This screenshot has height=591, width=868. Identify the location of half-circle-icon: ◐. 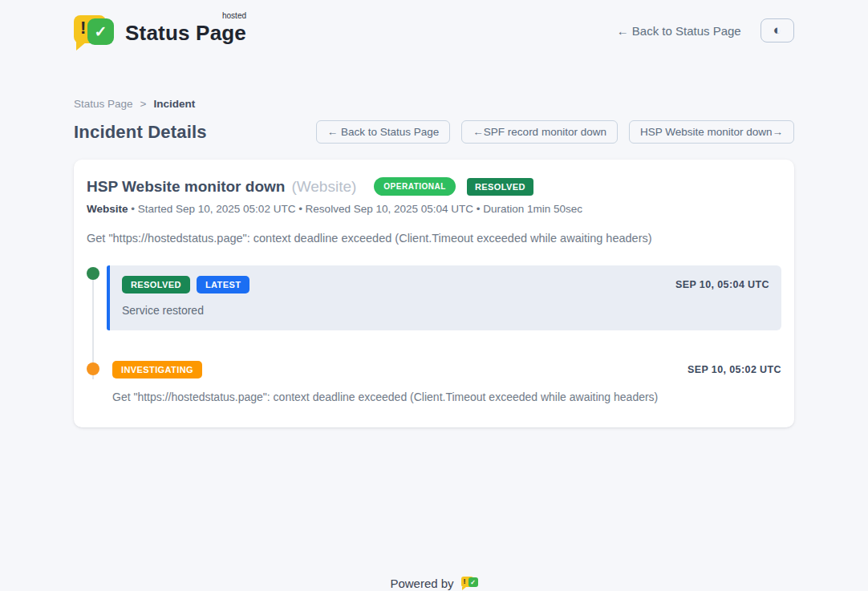
(777, 30).